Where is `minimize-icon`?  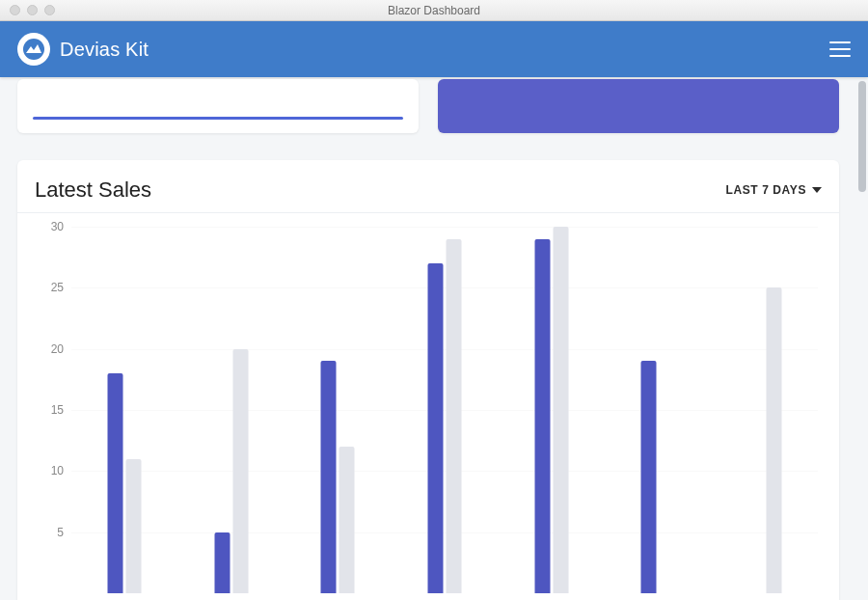 minimize-icon is located at coordinates (33, 10).